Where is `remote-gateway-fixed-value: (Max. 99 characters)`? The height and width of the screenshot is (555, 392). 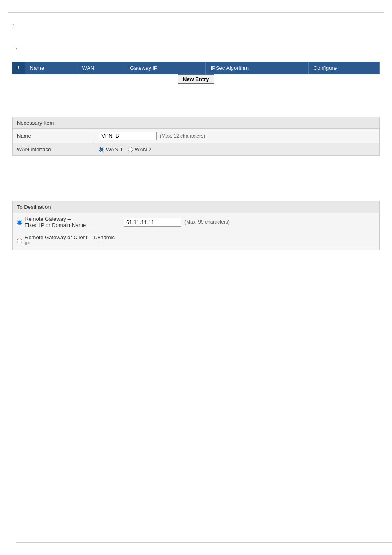 remote-gateway-fixed-value: (Max. 99 characters) is located at coordinates (249, 222).